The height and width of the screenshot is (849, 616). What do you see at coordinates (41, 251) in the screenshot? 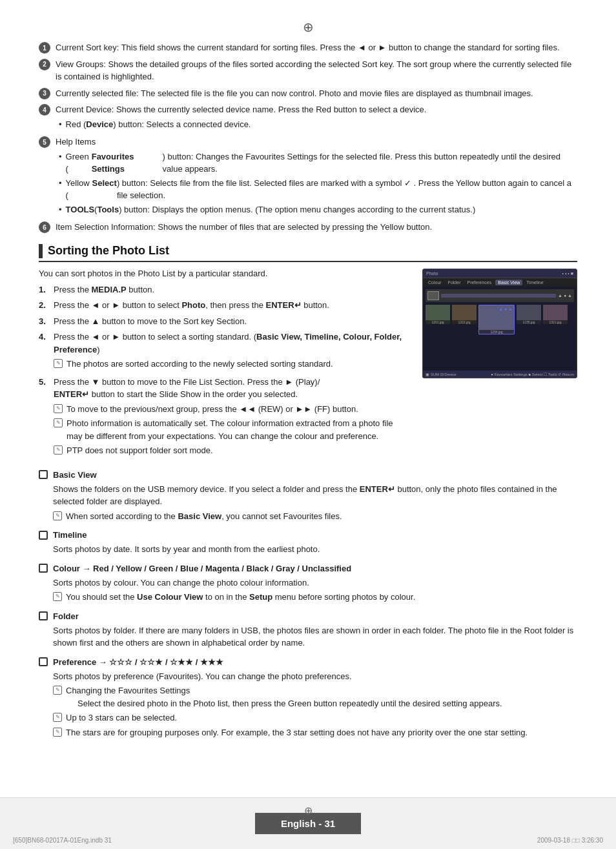
I see `section-bar` at bounding box center [41, 251].